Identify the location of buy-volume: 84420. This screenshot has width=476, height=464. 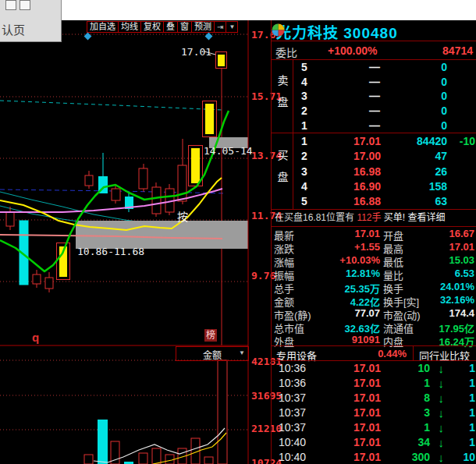
(432, 141).